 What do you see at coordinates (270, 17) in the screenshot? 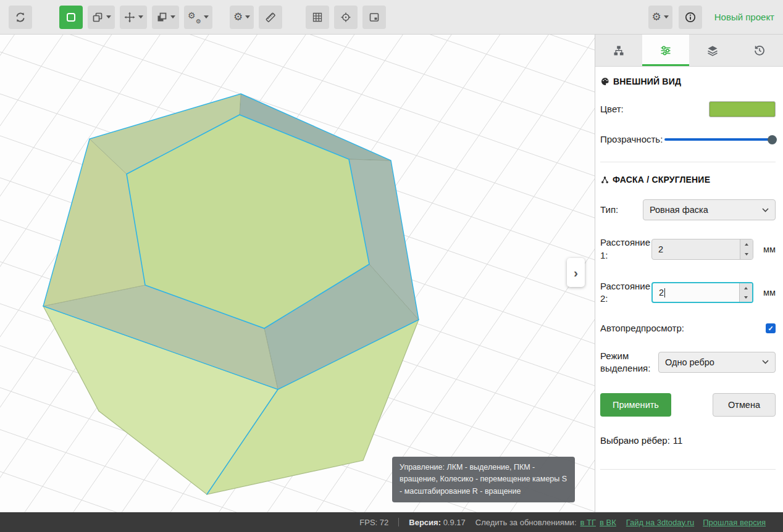
I see `ruler-icon` at bounding box center [270, 17].